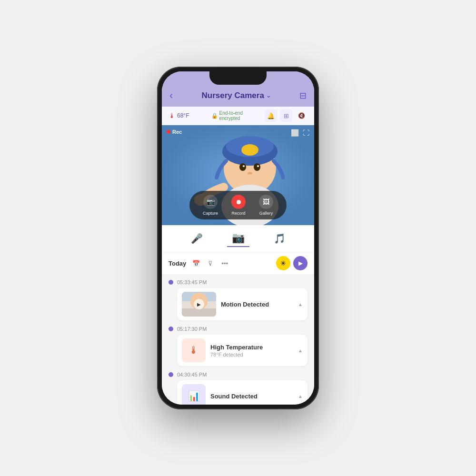 The height and width of the screenshot is (476, 476). Describe the element at coordinates (197, 238) in the screenshot. I see `tab-microphone: 🎤` at that location.